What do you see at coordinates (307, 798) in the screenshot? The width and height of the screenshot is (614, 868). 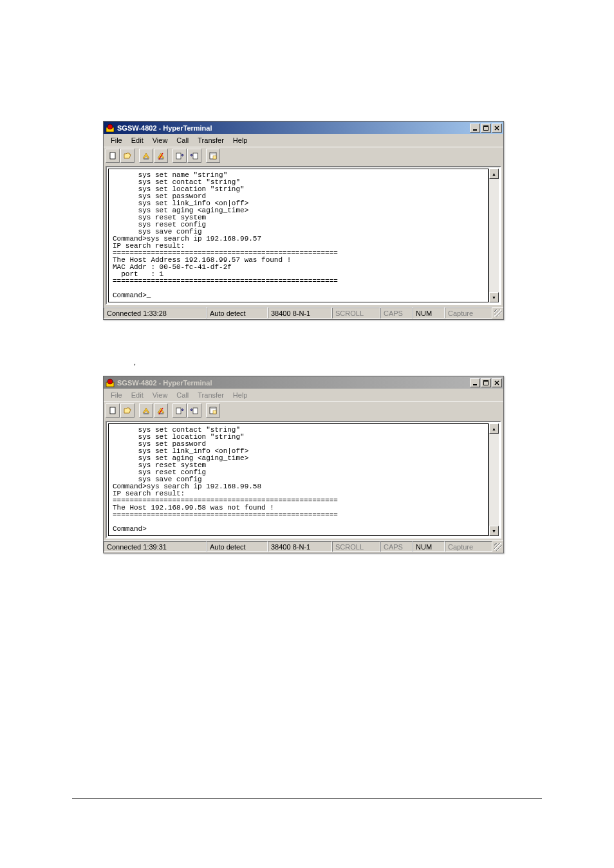 I see `footer-divider` at bounding box center [307, 798].